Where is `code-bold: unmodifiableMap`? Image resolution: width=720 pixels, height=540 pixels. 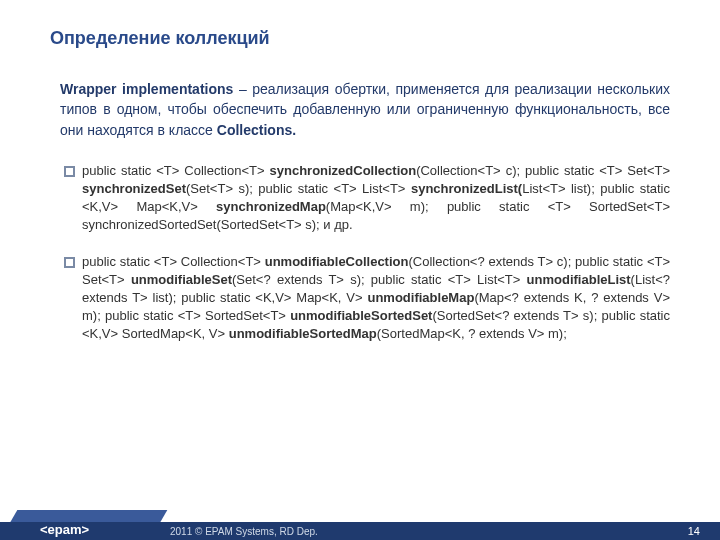 code-bold: unmodifiableMap is located at coordinates (420, 298).